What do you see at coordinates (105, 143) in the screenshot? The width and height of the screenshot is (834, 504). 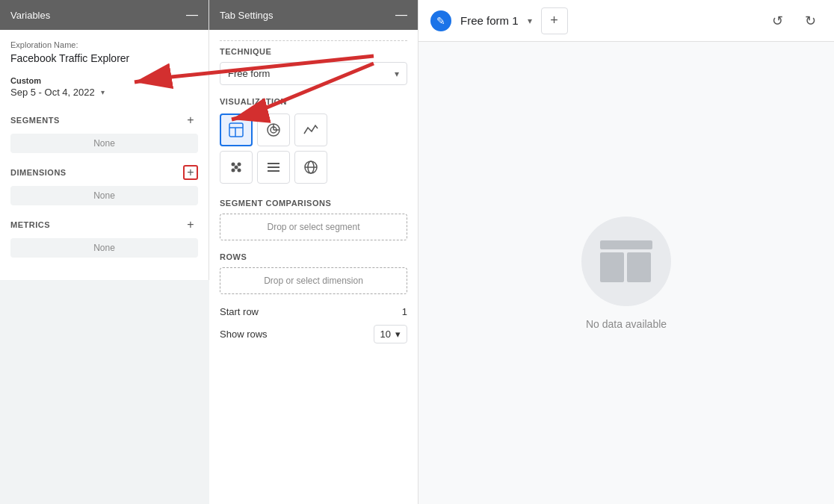 I see `segments-none: None` at bounding box center [105, 143].